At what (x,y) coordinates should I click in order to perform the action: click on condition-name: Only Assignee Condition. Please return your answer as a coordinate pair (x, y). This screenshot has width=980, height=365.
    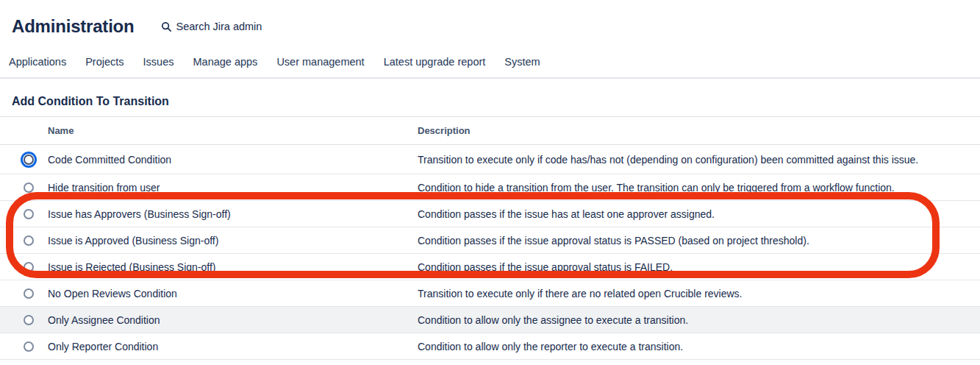
    Looking at the image, I should click on (232, 320).